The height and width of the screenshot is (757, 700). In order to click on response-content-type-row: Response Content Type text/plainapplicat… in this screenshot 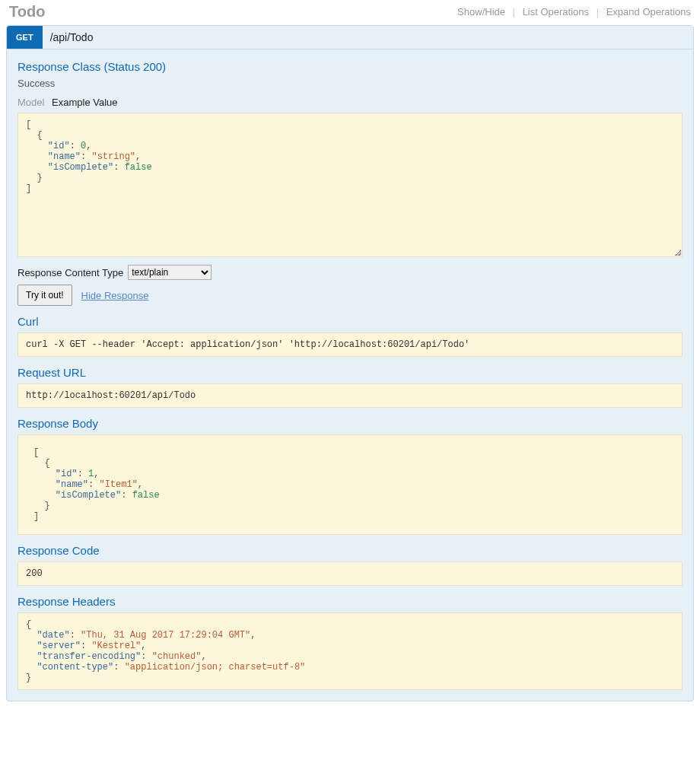, I will do `click(350, 272)`.